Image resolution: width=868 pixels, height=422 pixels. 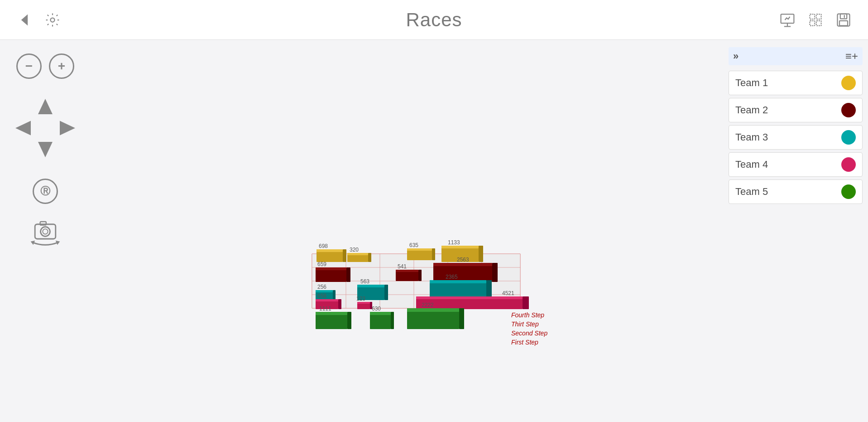 What do you see at coordinates (815, 20) in the screenshot?
I see `header-actions` at bounding box center [815, 20].